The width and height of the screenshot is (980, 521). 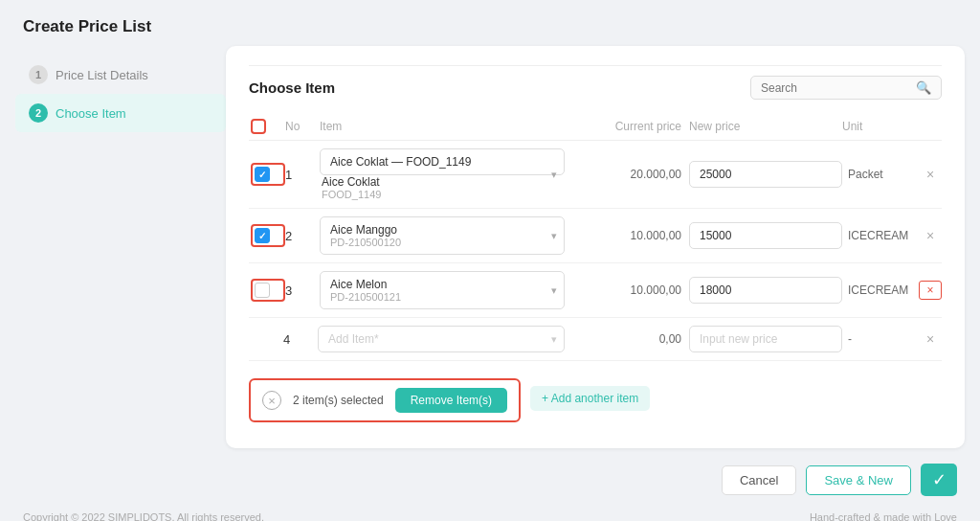 What do you see at coordinates (939, 480) in the screenshot?
I see `save-button: ✓` at bounding box center [939, 480].